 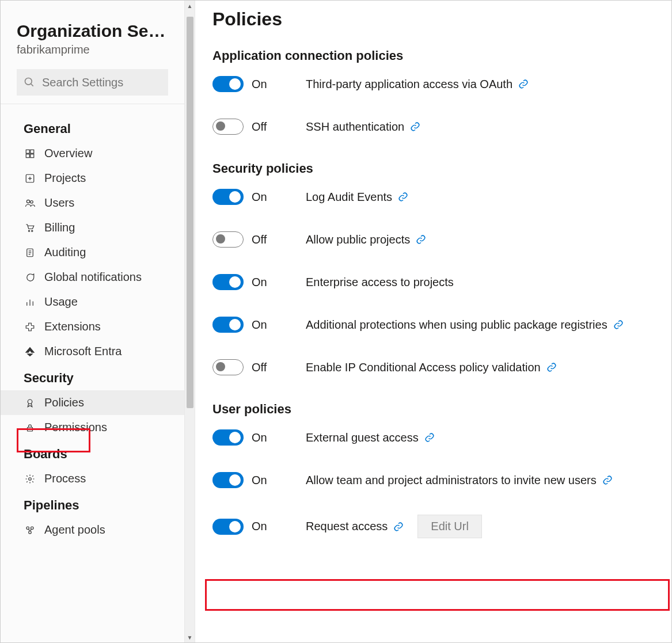 I want to click on policy-label: Log Audit Events, so click(x=349, y=197).